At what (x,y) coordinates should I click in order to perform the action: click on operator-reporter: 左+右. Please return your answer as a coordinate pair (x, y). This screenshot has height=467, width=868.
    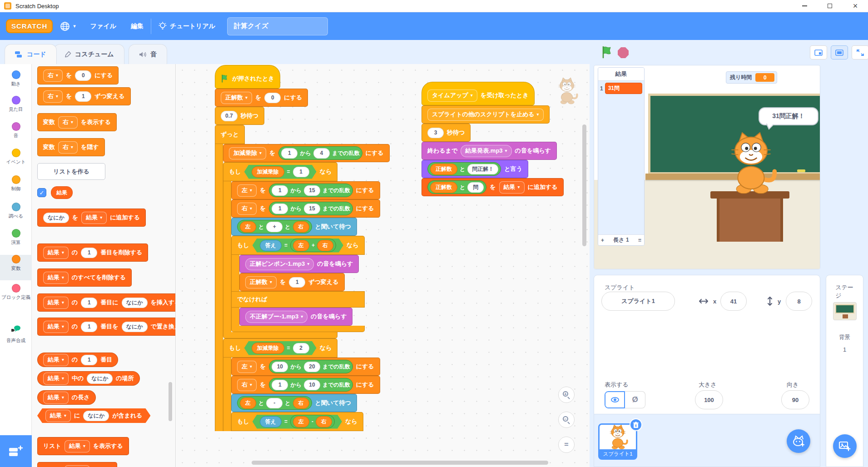
    Looking at the image, I should click on (313, 245).